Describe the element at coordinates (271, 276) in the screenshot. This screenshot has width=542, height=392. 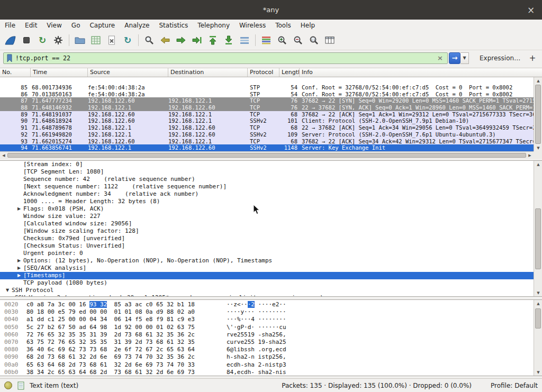
I see `detail-line-timestamps-selected: ▶[Timestamps]` at that location.